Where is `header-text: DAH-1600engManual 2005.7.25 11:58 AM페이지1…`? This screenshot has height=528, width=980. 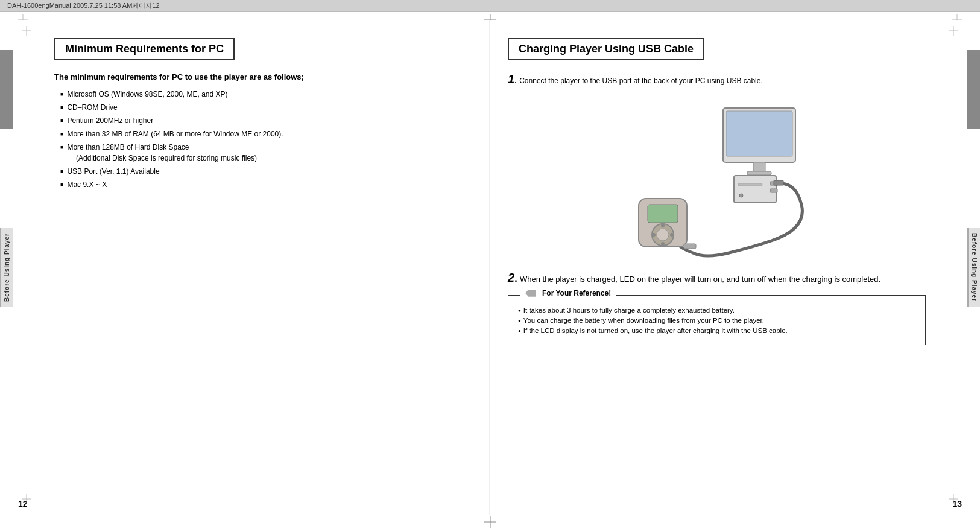
header-text: DAH-1600engManual 2005.7.25 11:58 AM페이지1… is located at coordinates (83, 6).